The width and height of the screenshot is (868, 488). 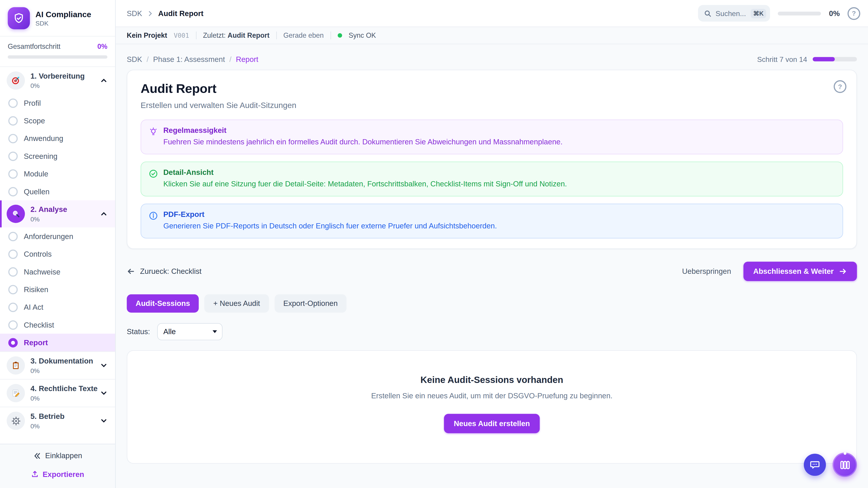 I want to click on page-crumb-phase: Phase 1: Assessment, so click(x=189, y=59).